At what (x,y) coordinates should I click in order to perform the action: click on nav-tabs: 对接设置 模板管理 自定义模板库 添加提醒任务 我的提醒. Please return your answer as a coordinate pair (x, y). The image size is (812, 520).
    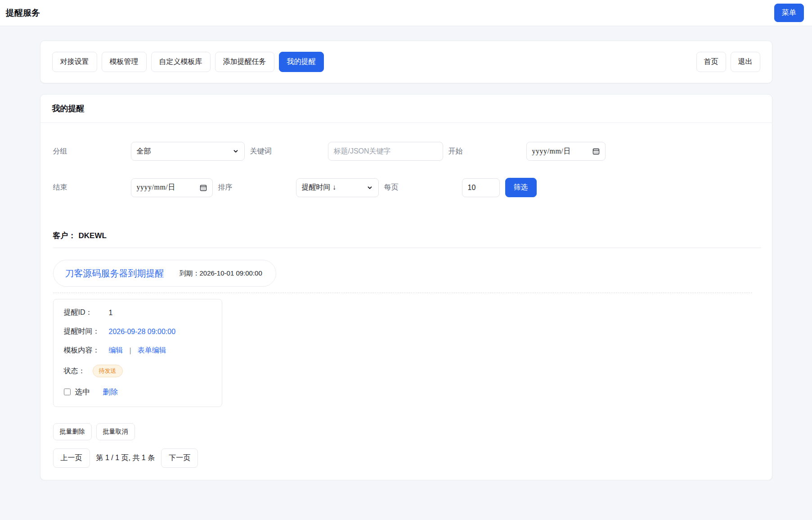
    Looking at the image, I should click on (188, 62).